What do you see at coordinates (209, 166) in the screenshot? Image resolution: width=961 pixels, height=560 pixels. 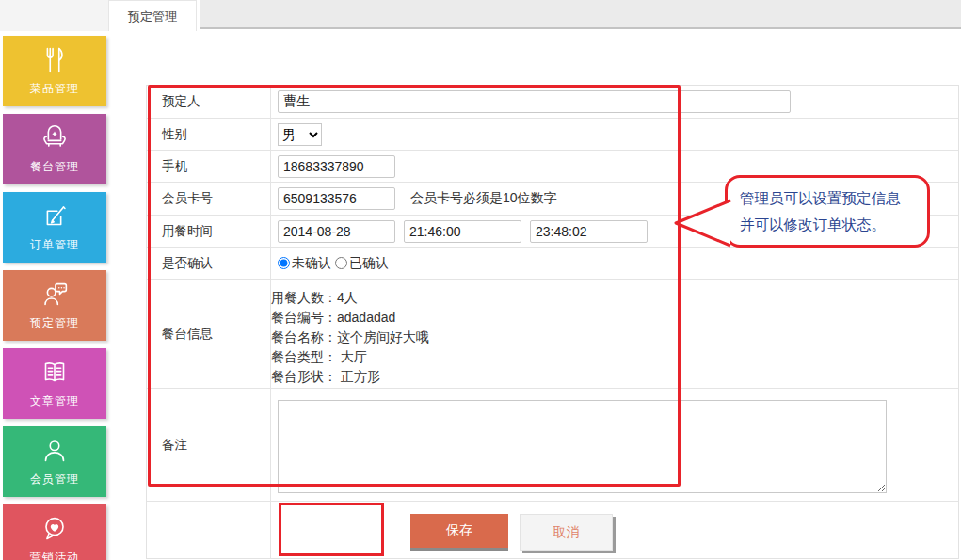 I see `field-label: 手机` at bounding box center [209, 166].